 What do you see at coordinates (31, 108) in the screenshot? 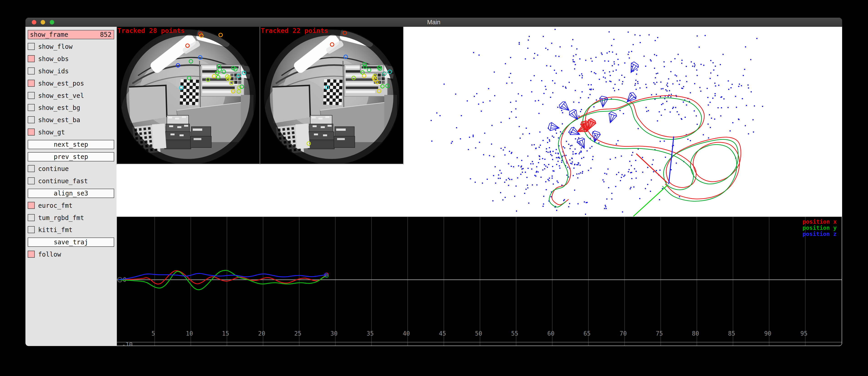
I see `checkbox-show_est_bg` at bounding box center [31, 108].